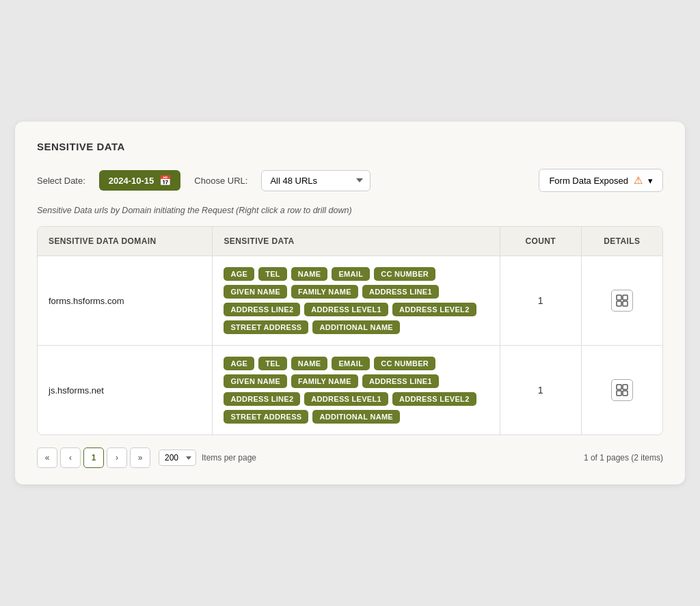 The height and width of the screenshot is (606, 700). What do you see at coordinates (350, 146) in the screenshot?
I see `page-title: SENSITIVE DATA` at bounding box center [350, 146].